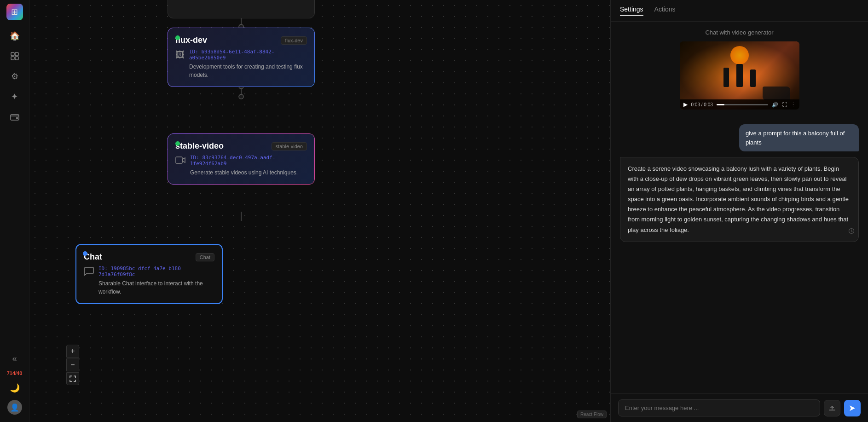 The height and width of the screenshot is (422, 868). I want to click on node-body-flux: 🖼 ID: b93a8d54-6e11-48af-8842-a05be2b850…, so click(241, 64).